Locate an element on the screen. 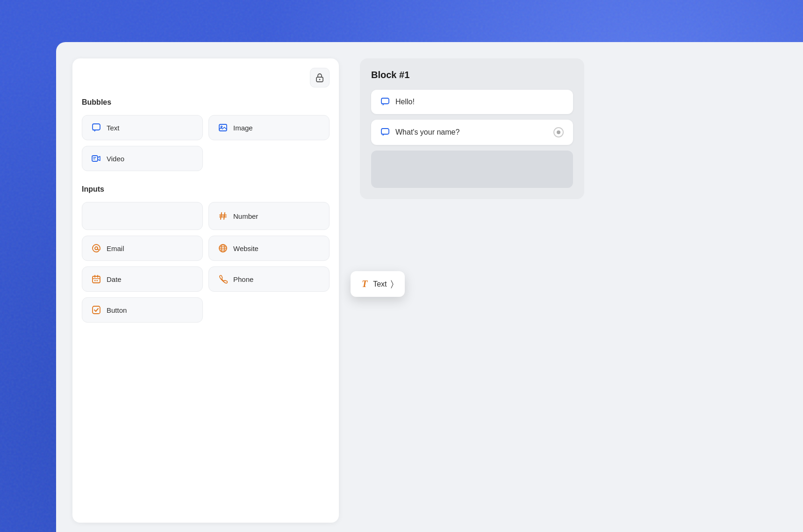 Image resolution: width=803 pixels, height=532 pixels. video-bubble-label: Video is located at coordinates (115, 159).